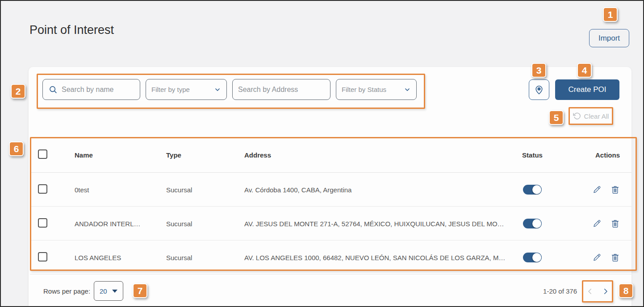 Image resolution: width=644 pixels, height=307 pixels. Describe the element at coordinates (174, 154) in the screenshot. I see `column-header-type: Type` at that location.